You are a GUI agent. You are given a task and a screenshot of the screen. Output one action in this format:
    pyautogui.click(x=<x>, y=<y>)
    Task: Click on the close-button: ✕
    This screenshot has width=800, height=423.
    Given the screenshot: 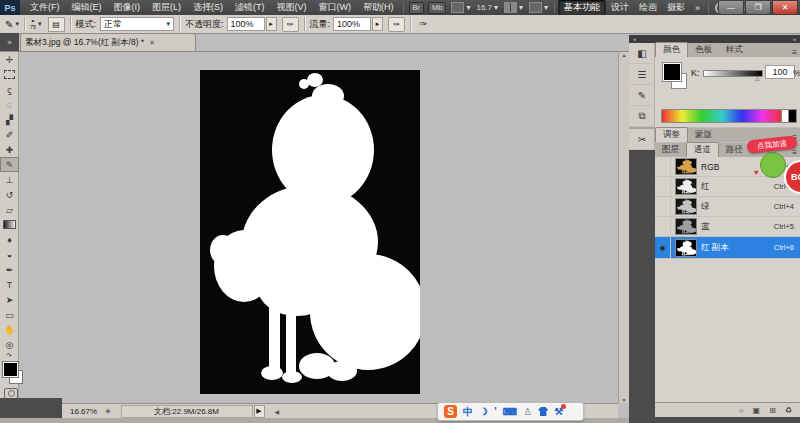 What is the action you would take?
    pyautogui.click(x=785, y=8)
    